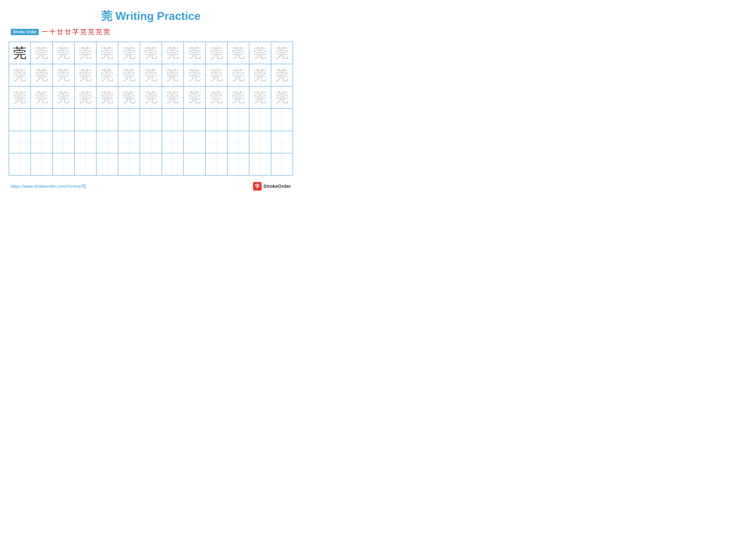 The width and height of the screenshot is (756, 534). What do you see at coordinates (260, 75) in the screenshot?
I see `cell-char-1-11: 莞` at bounding box center [260, 75].